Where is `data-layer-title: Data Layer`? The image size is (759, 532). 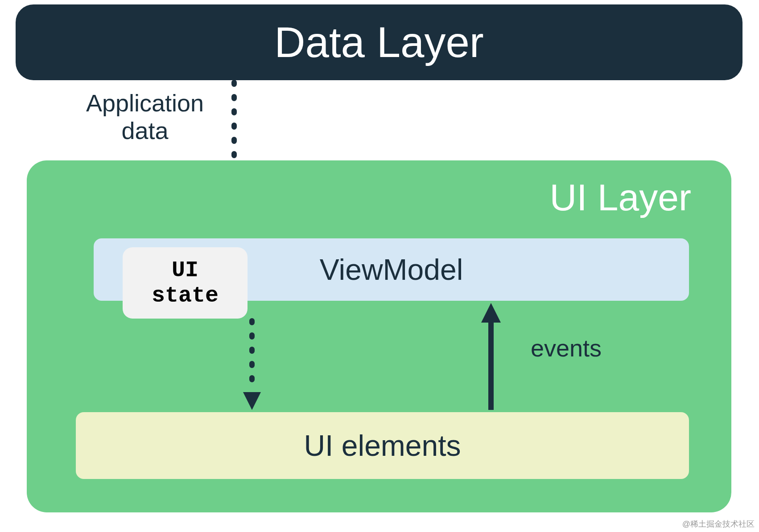 data-layer-title: Data Layer is located at coordinates (379, 42).